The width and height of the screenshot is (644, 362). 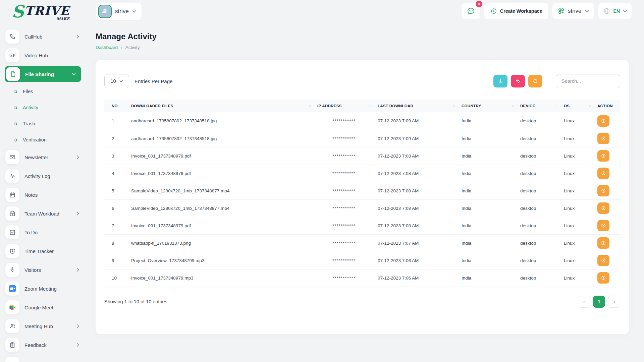 What do you see at coordinates (574, 11) in the screenshot?
I see `workspace-menu-button: strive` at bounding box center [574, 11].